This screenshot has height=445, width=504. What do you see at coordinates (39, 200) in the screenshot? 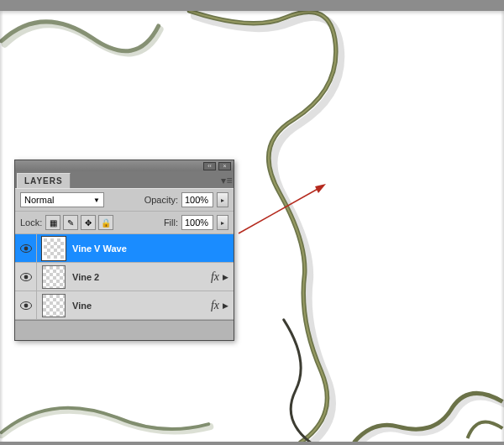
I see `blend-mode-value: Normal` at bounding box center [39, 200].